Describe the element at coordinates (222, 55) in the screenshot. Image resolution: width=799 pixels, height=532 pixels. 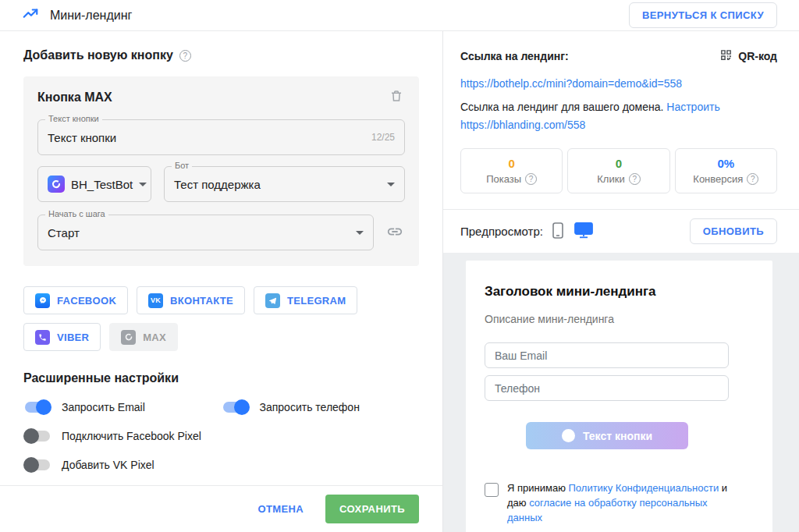
I see `add-button-section-title: Добавить новую кнопку ?` at that location.